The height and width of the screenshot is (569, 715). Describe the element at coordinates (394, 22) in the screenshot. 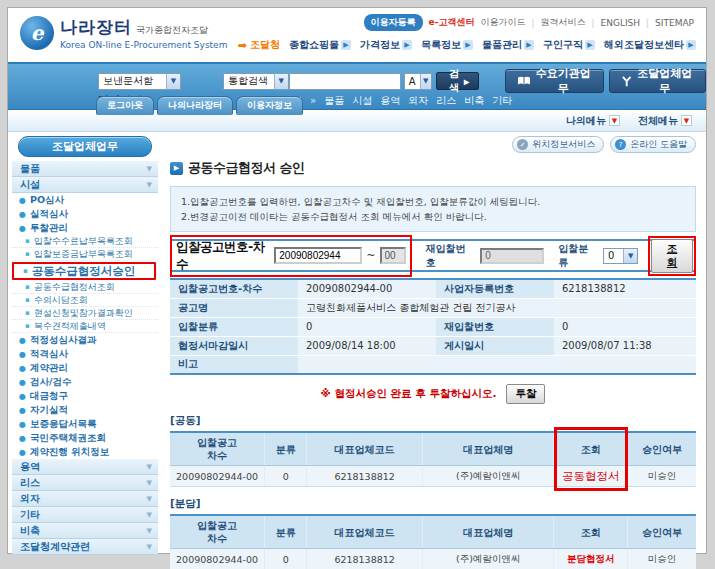

I see `user-register-badge: 이용자등록` at that location.